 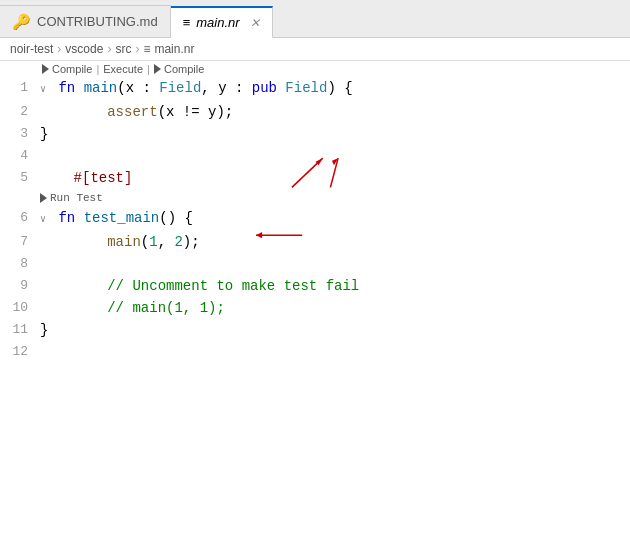 What do you see at coordinates (334, 134) in the screenshot?
I see `line-content-3: }` at bounding box center [334, 134].